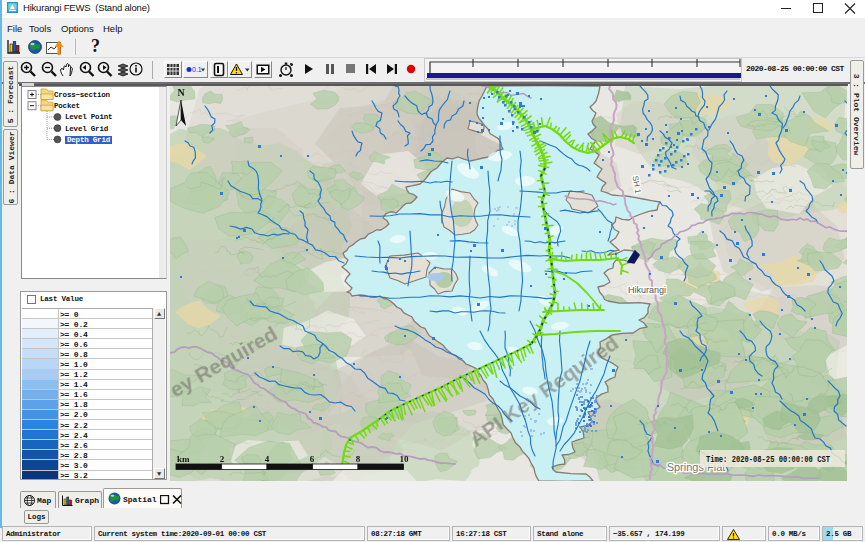 The image size is (865, 542). I want to click on svg-text: 4, so click(268, 459).